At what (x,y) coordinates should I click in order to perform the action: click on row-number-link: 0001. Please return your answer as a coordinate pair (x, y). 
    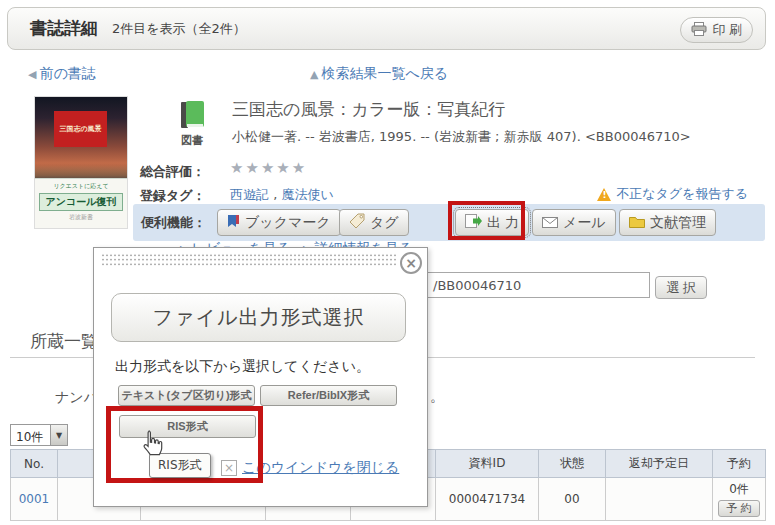
    Looking at the image, I should click on (34, 499).